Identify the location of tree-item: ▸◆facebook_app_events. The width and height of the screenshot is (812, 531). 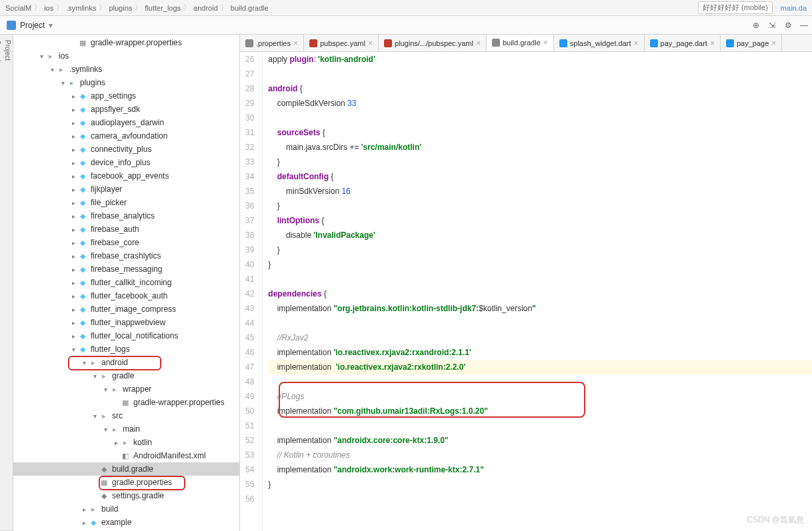
(127, 176).